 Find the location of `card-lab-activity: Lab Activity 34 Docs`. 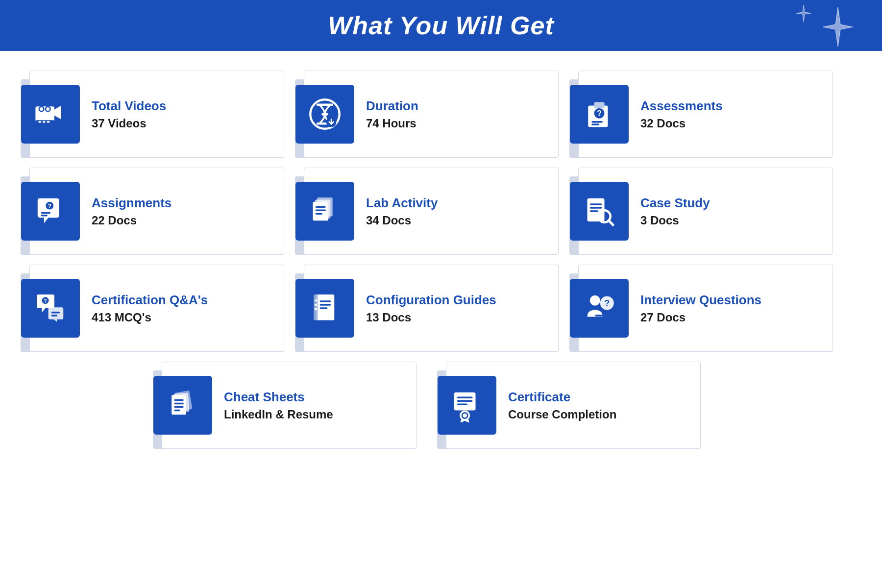

card-lab-activity: Lab Activity 34 Docs is located at coordinates (431, 211).